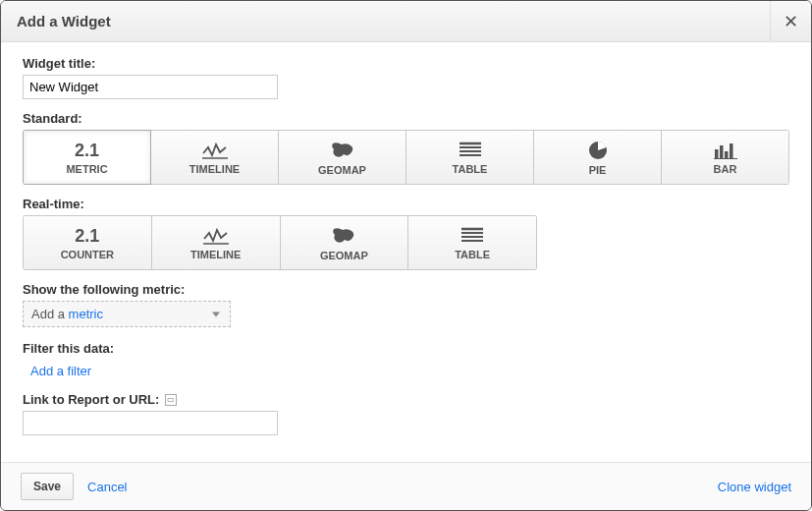  What do you see at coordinates (406, 157) in the screenshot?
I see `standard-widget-types: 2.1 METRIC TIMELINE GEOMAP TABLE PIE` at bounding box center [406, 157].